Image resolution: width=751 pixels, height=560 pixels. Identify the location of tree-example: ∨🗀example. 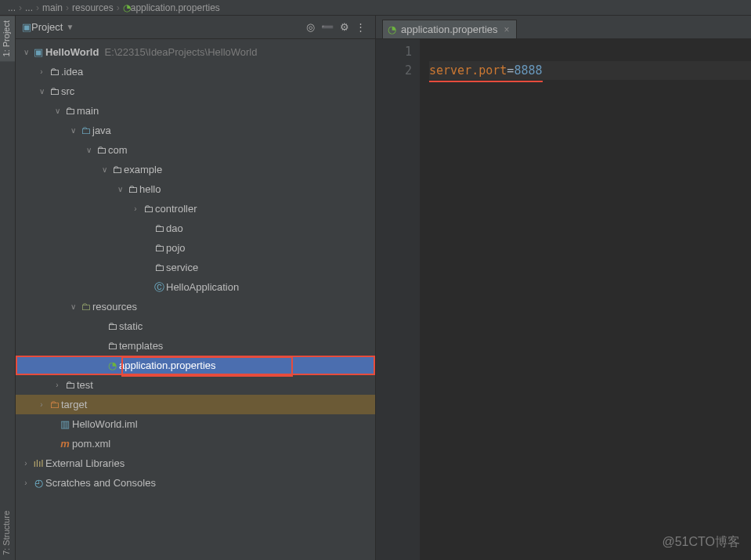
(196, 169).